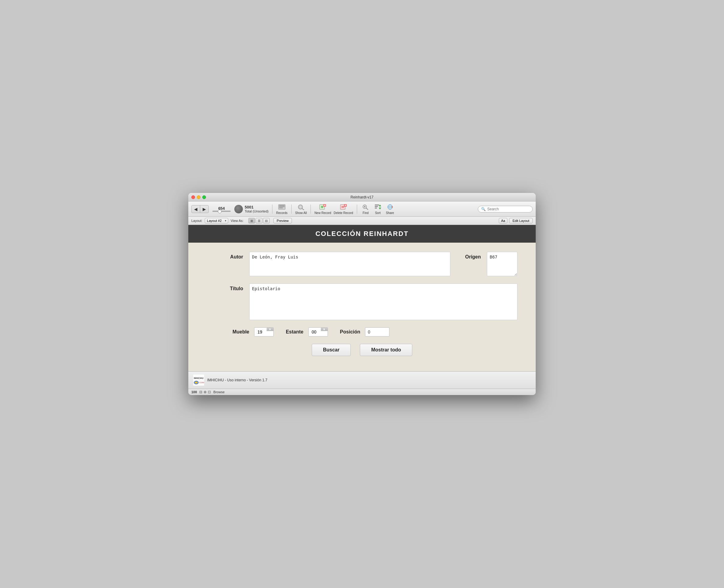 The image size is (724, 588). I want to click on sort-icon, so click(378, 207).